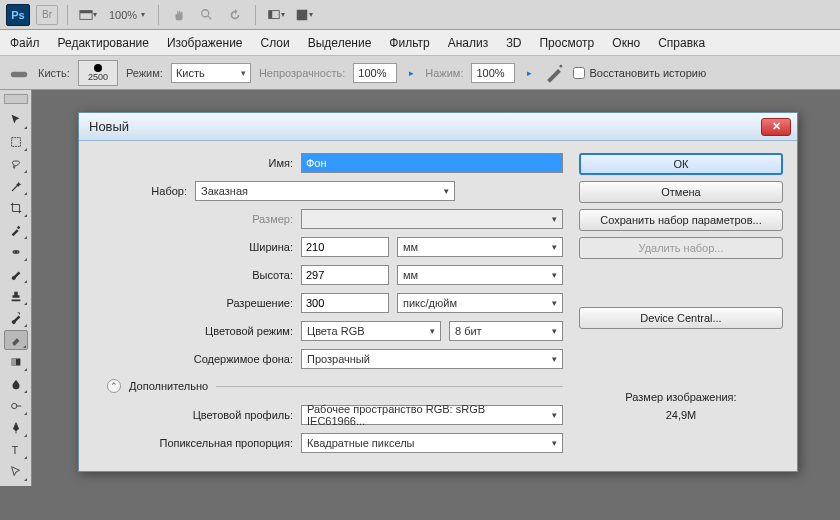 Image resolution: width=840 pixels, height=520 pixels. Describe the element at coordinates (140, 191) in the screenshot. I see `preset-label: Набор:` at that location.